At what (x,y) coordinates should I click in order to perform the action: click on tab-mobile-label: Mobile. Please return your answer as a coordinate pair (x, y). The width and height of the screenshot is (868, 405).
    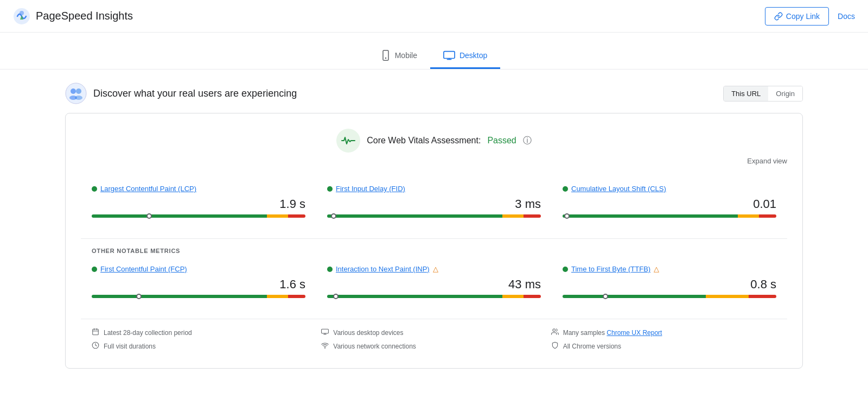
    Looking at the image, I should click on (406, 55).